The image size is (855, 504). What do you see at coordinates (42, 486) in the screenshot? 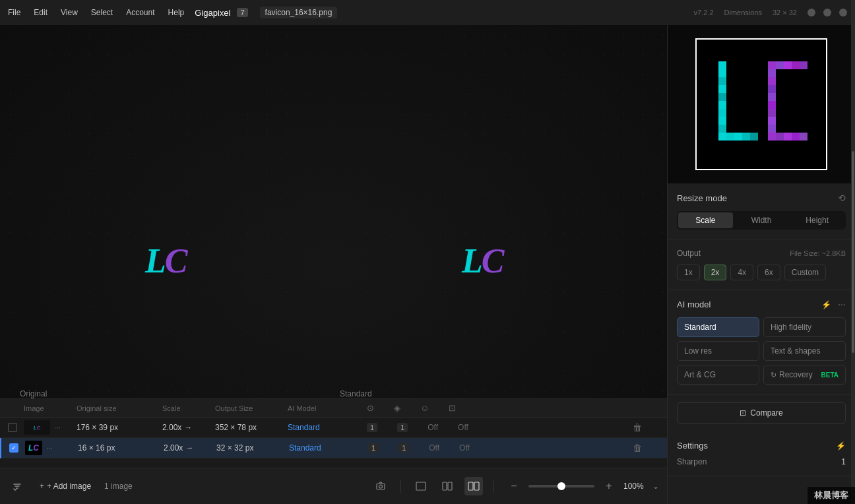
I see `add-image-icon: +` at bounding box center [42, 486].